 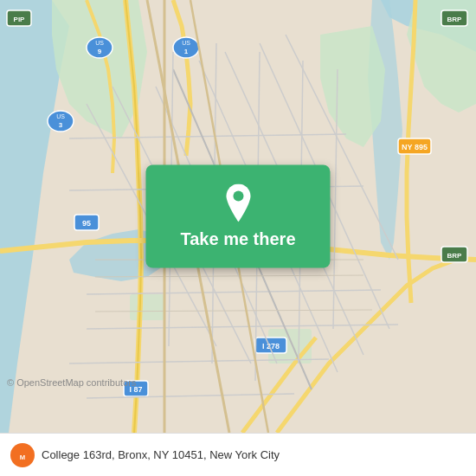 I want to click on svg-text: PIP, so click(x=20, y=19).